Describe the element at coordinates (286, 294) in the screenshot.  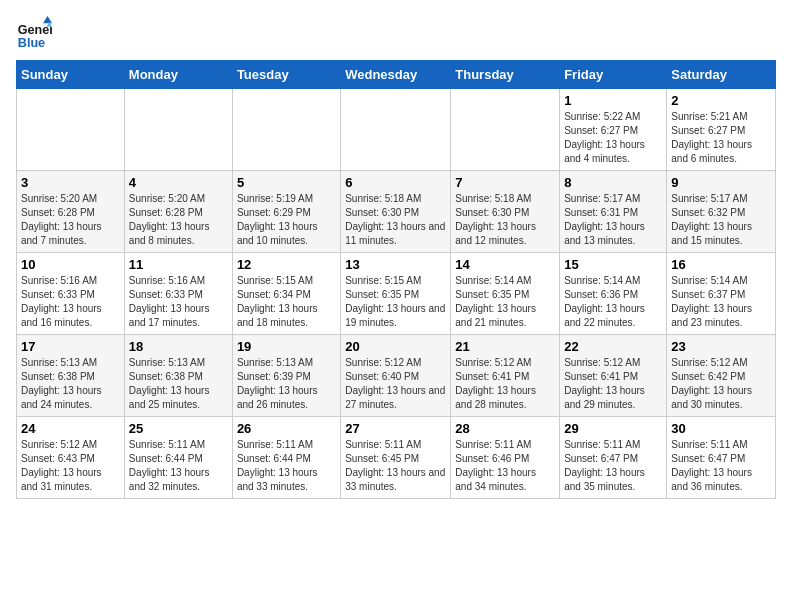
I see `day-cell: 12Sunrise: 5:15 AM Sunset: 6:34 PM Dayli…` at that location.